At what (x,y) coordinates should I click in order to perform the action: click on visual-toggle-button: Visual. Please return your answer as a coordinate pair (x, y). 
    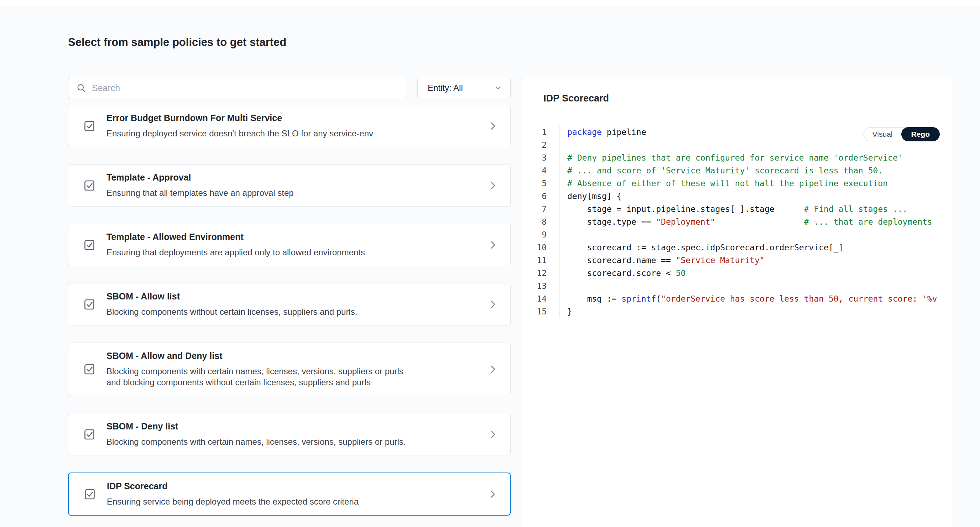
    Looking at the image, I should click on (883, 134).